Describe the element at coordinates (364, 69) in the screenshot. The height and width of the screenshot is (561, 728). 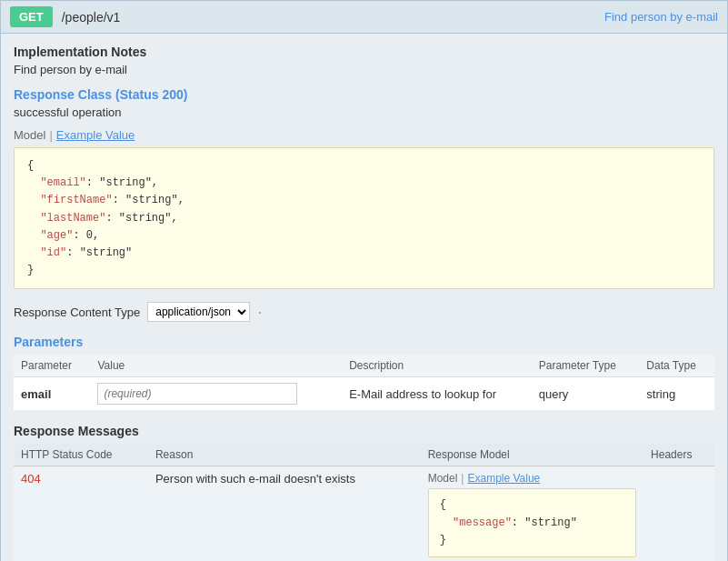
I see `implementation-notes-desc: Find person by e-mail` at that location.